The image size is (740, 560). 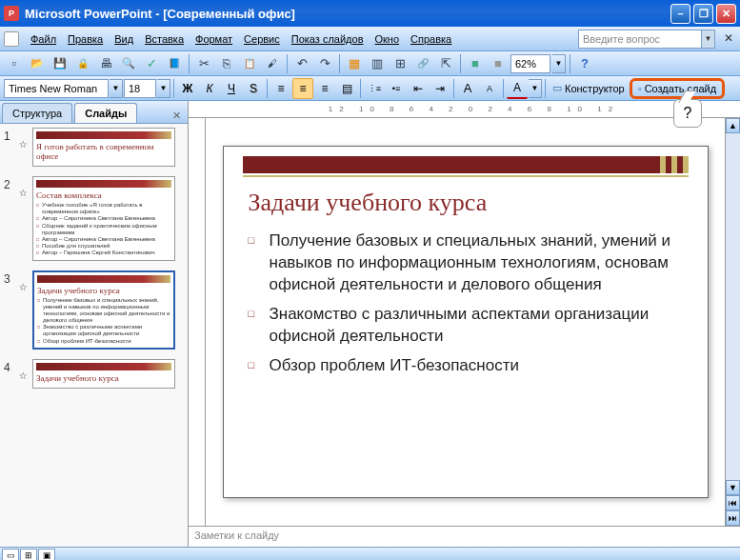 What do you see at coordinates (164, 89) in the screenshot?
I see `font-size-dropdown: ▼` at bounding box center [164, 89].